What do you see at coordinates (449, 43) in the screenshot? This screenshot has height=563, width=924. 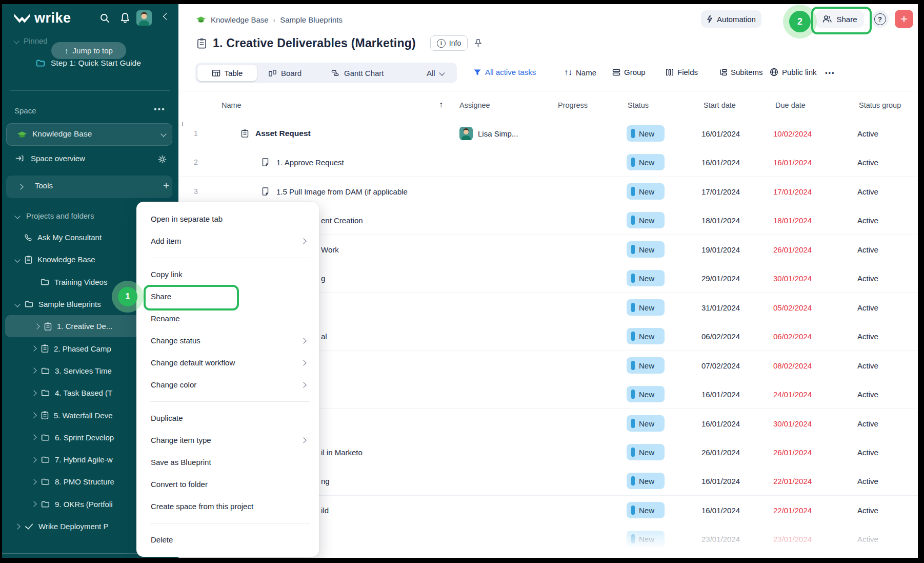 I see `info-button: i Info` at bounding box center [449, 43].